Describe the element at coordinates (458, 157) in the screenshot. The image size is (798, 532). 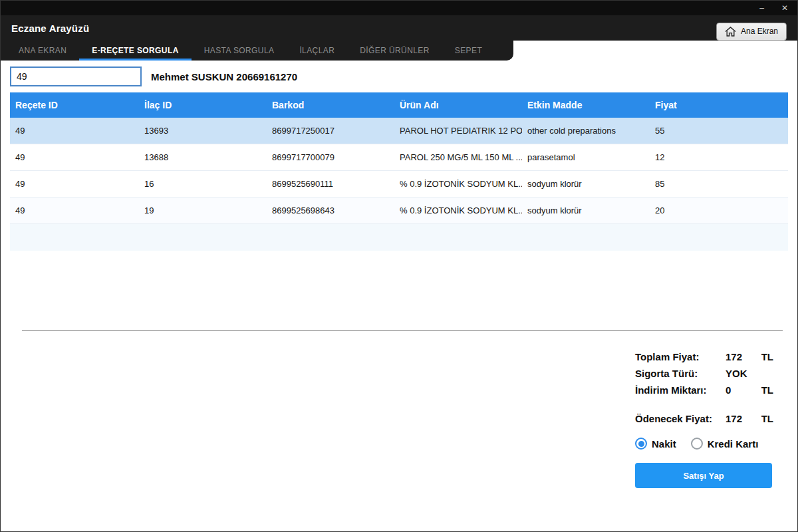
I see `cell-urun-adi: PAROL 250 MG/5 ML 150 ML ...` at that location.